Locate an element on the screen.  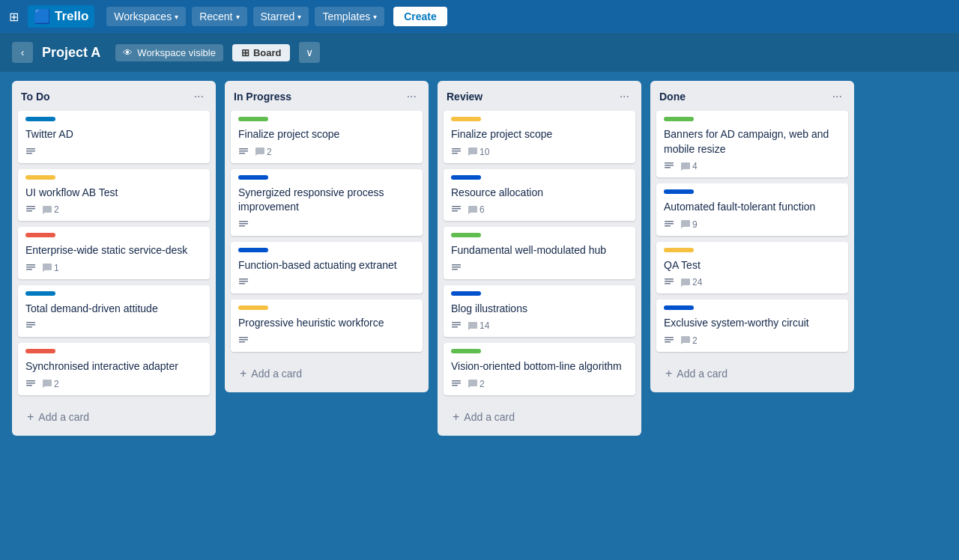
card: Progressive heuristic workforce is located at coordinates (327, 326).